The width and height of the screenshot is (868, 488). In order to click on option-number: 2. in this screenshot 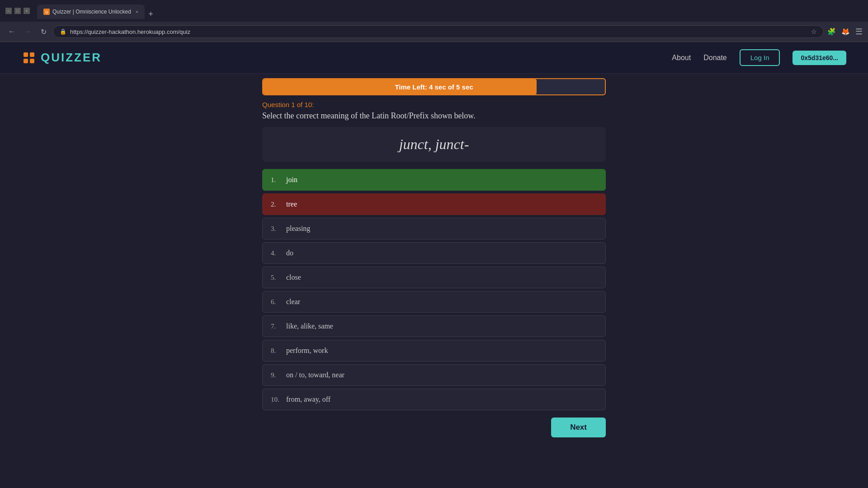, I will do `click(276, 204)`.